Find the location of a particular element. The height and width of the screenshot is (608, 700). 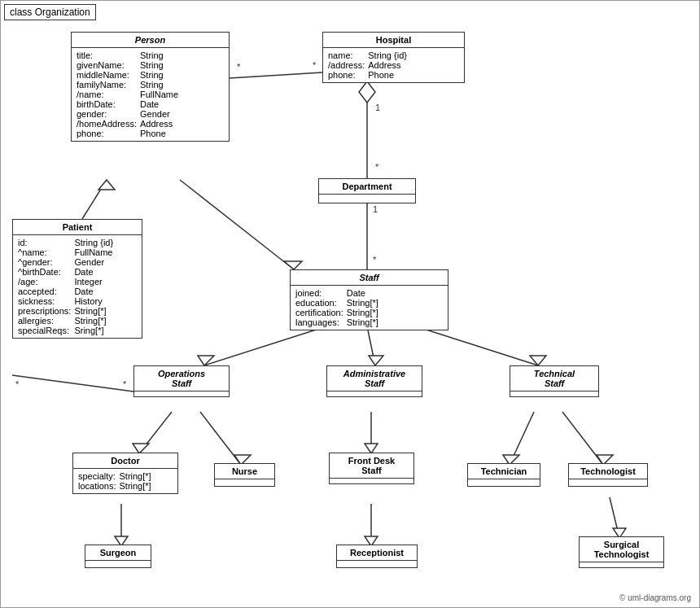

technologist-body is located at coordinates (608, 483).